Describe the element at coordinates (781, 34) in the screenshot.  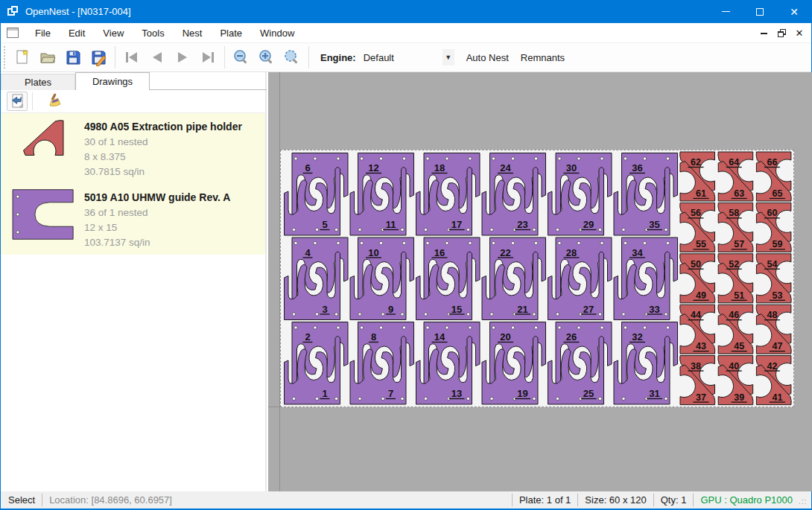
I see `mdi-restore-button` at that location.